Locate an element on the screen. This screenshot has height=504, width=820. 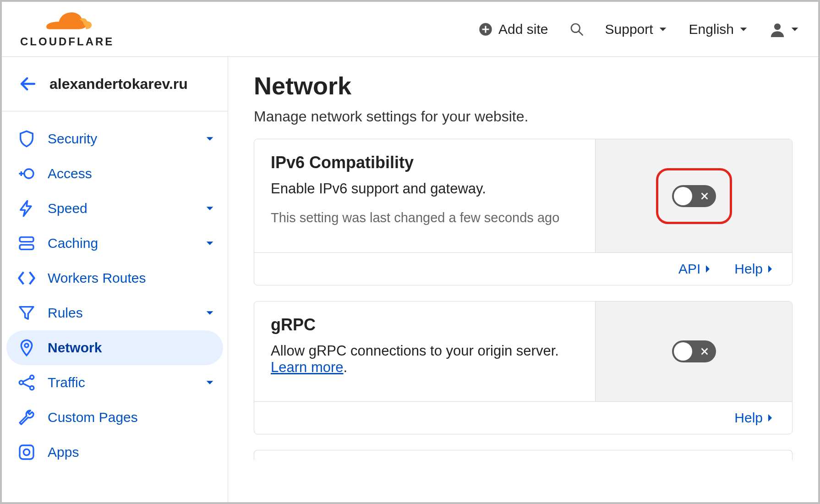
site-name: alexandertokarev.ru is located at coordinates (119, 84).